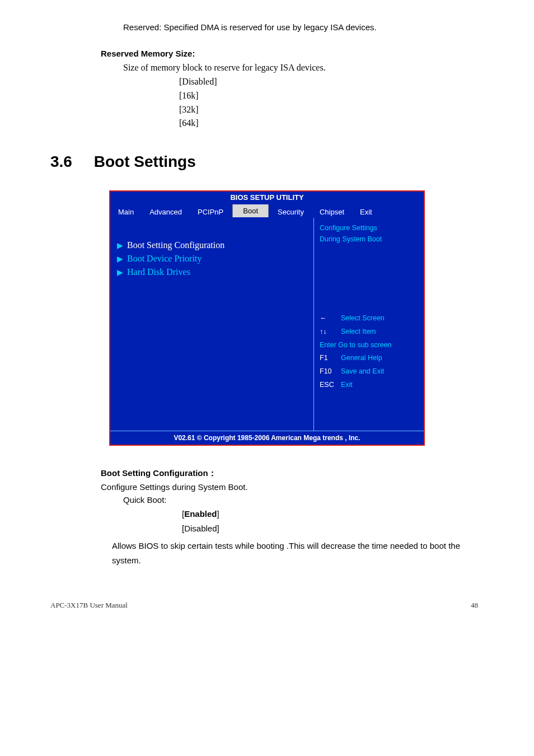 This screenshot has width=534, height=756. What do you see at coordinates (332, 521) in the screenshot?
I see `quick-boot-options: [Enabled] [Disabled]` at bounding box center [332, 521].